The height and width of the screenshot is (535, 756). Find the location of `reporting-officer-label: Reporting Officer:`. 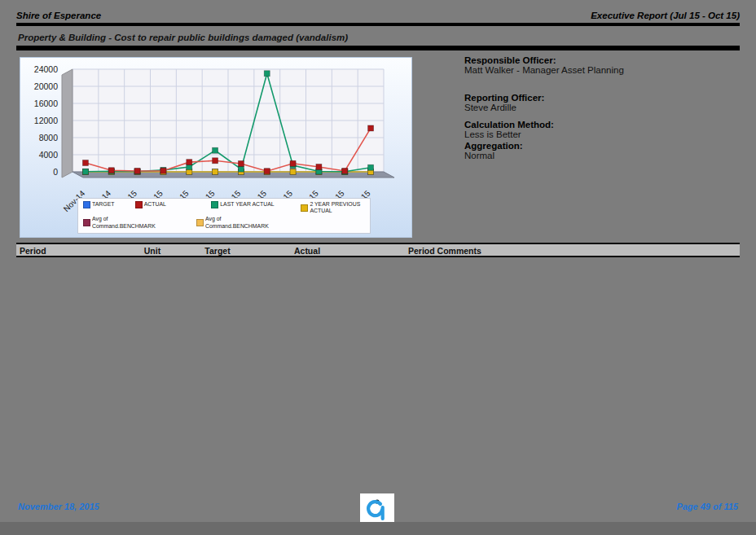

reporting-officer-label: Reporting Officer: is located at coordinates (610, 98).